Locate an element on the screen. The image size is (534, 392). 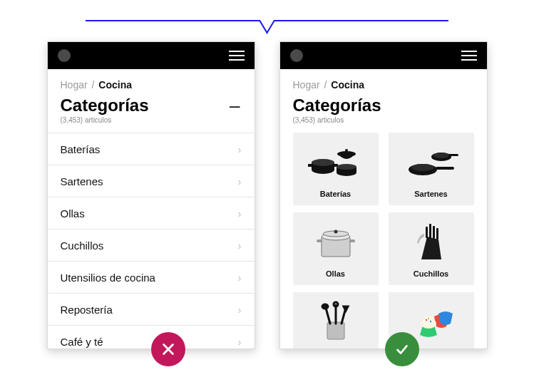
grid-card-label: Sartenes is located at coordinates (431, 194).